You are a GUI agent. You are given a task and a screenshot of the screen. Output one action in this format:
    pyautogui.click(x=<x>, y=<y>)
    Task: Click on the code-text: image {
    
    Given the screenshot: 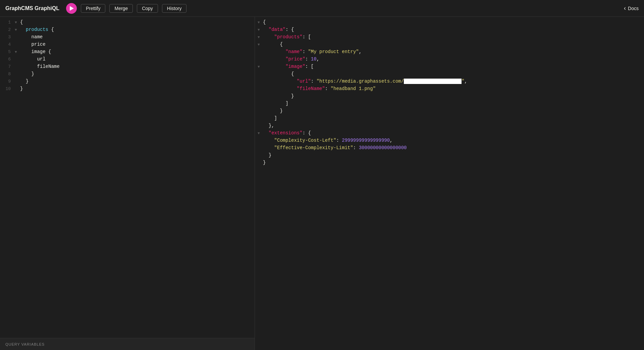 What is the action you would take?
    pyautogui.click(x=36, y=52)
    